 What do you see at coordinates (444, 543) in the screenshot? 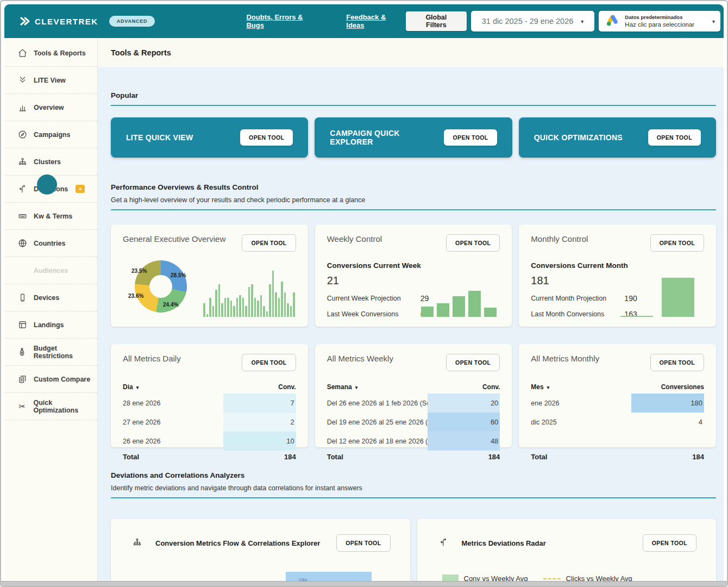
I see `deviations-icon` at bounding box center [444, 543].